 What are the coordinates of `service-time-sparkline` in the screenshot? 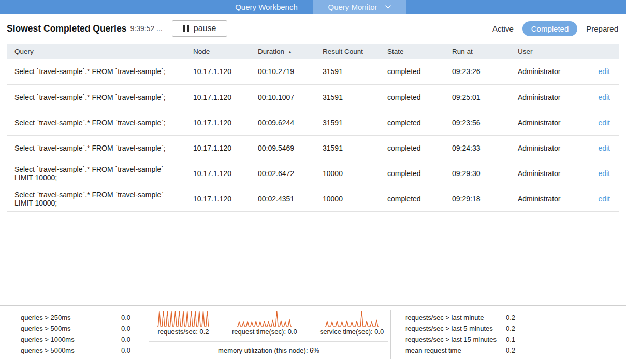 It's located at (352, 318).